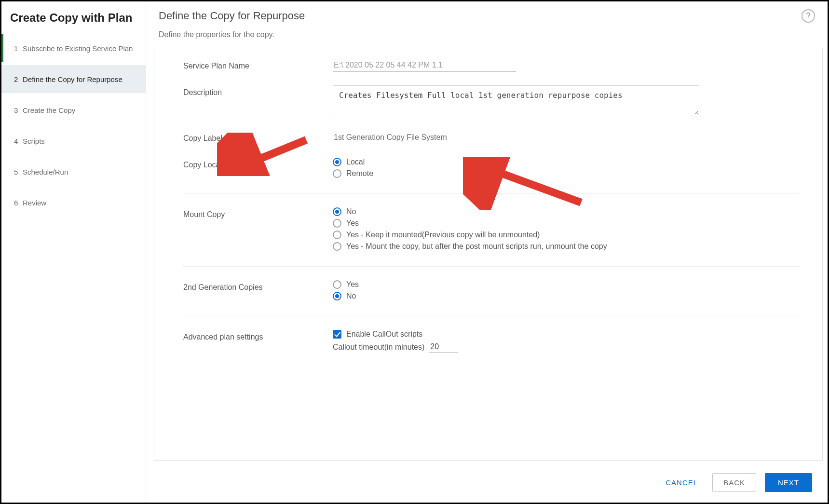 The height and width of the screenshot is (504, 829). What do you see at coordinates (566, 162) in the screenshot?
I see `radio-copy-location-local: Local` at bounding box center [566, 162].